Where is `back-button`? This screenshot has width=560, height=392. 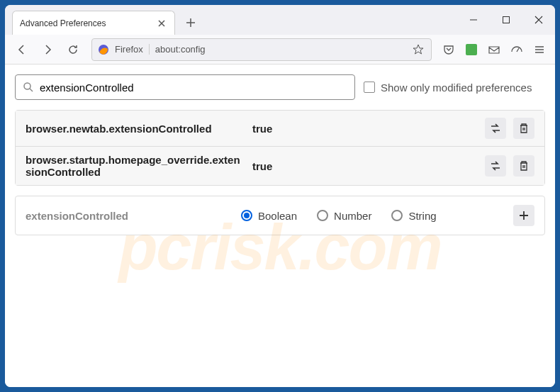
back-button is located at coordinates (22, 50).